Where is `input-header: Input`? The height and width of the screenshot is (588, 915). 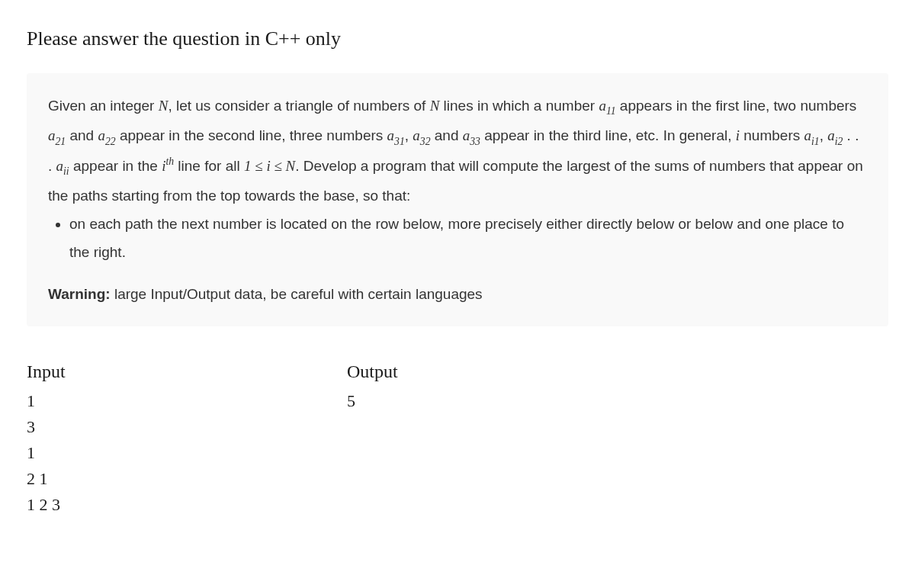
input-header: Input is located at coordinates (187, 371).